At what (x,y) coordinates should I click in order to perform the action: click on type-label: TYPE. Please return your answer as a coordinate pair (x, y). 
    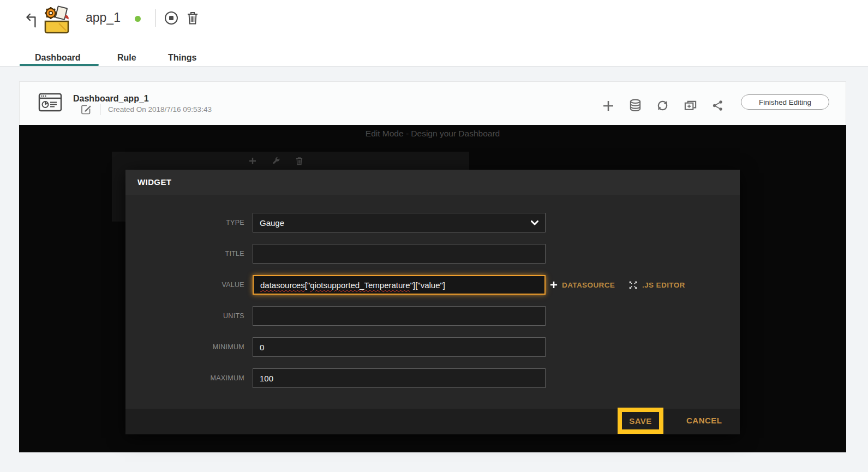
    Looking at the image, I should click on (185, 223).